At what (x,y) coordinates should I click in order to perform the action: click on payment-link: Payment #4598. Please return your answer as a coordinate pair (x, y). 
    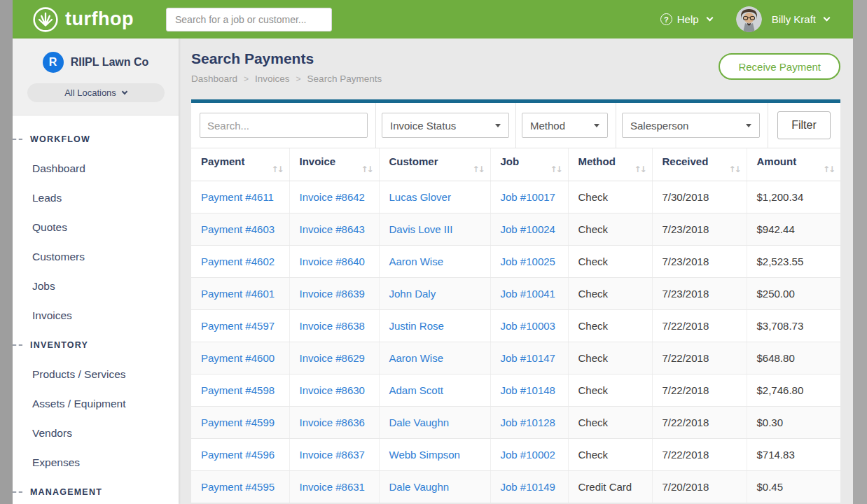
    Looking at the image, I should click on (238, 391).